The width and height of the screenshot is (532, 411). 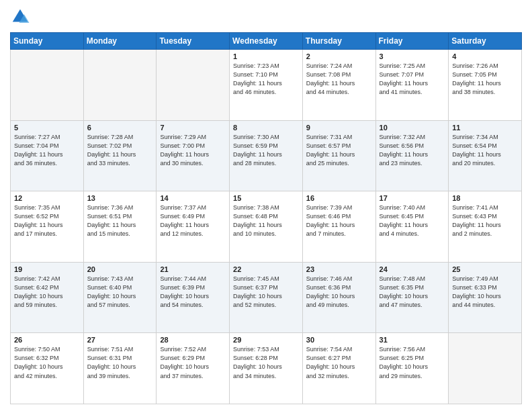 I want to click on day-info: Sunrise: 7:40 AM Sunset: 6:45 PM Dayligh…, so click(x=412, y=221).